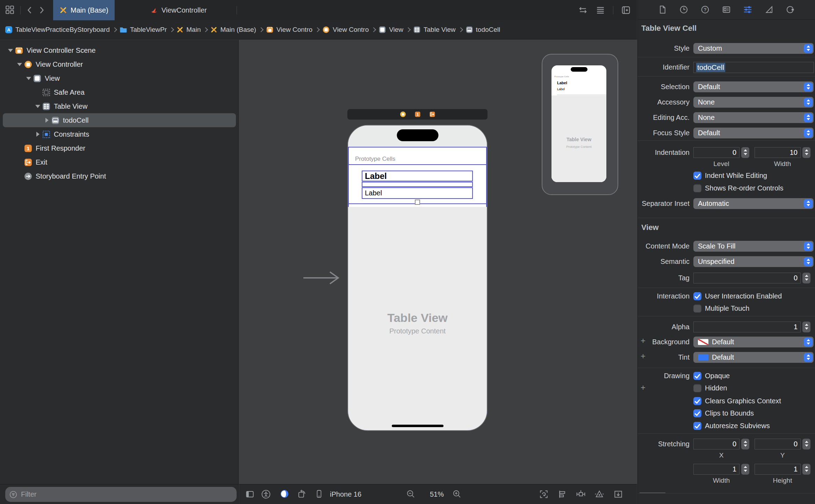 Image resolution: width=815 pixels, height=504 pixels. What do you see at coordinates (748, 10) in the screenshot?
I see `attributes-inspector-icon` at bounding box center [748, 10].